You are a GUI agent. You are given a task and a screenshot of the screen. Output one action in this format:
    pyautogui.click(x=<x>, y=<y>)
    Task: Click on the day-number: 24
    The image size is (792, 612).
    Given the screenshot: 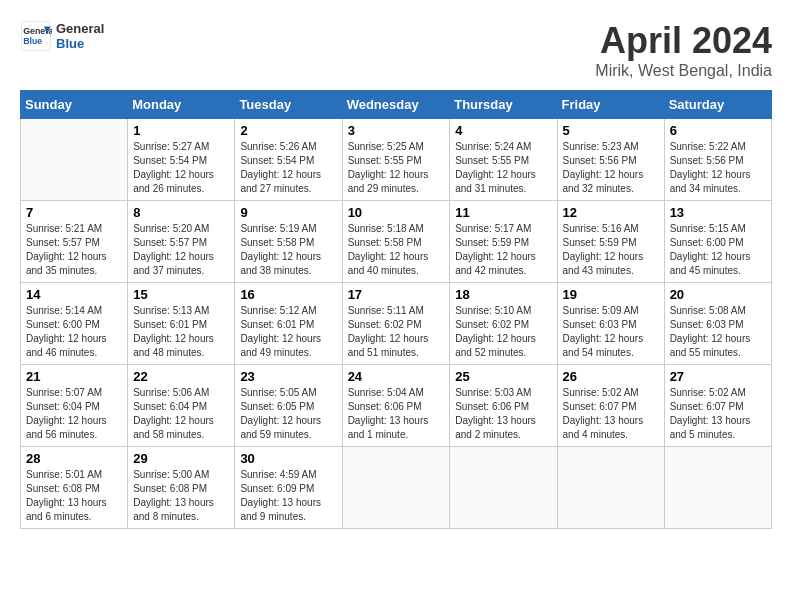 What is the action you would take?
    pyautogui.click(x=396, y=376)
    